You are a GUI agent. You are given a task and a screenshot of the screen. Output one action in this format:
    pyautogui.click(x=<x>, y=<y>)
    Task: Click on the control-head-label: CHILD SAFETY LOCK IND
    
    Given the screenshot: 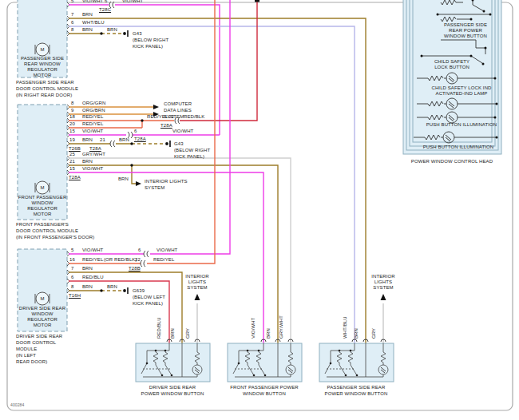 What is the action you would take?
    pyautogui.click(x=462, y=88)
    